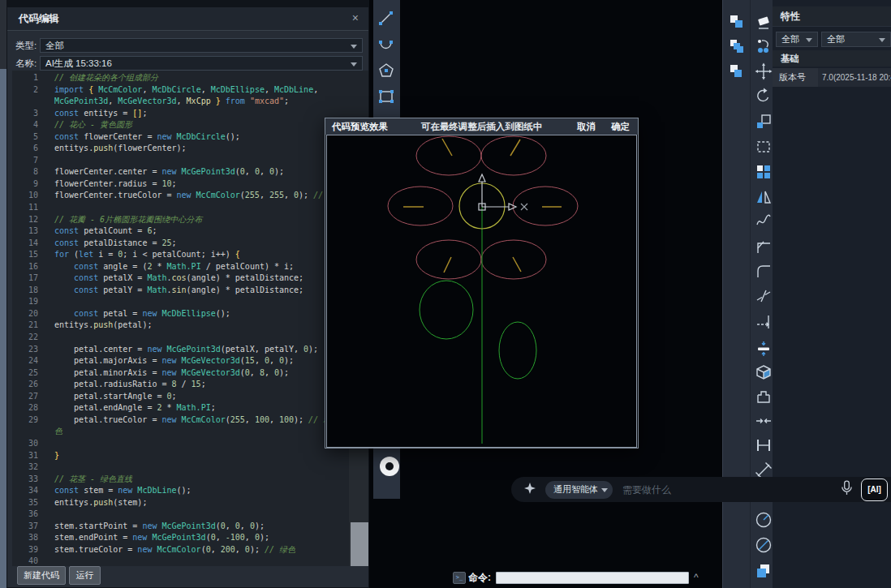 This screenshot has width=891, height=588. Describe the element at coordinates (190, 431) in the screenshot. I see `code-line: 色` at that location.